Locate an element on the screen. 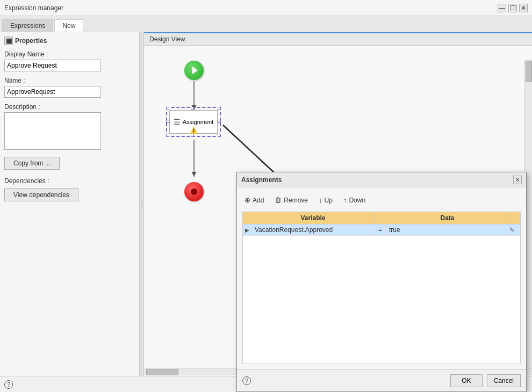  dialog-footer-buttons: OK Cancel is located at coordinates (486, 381).